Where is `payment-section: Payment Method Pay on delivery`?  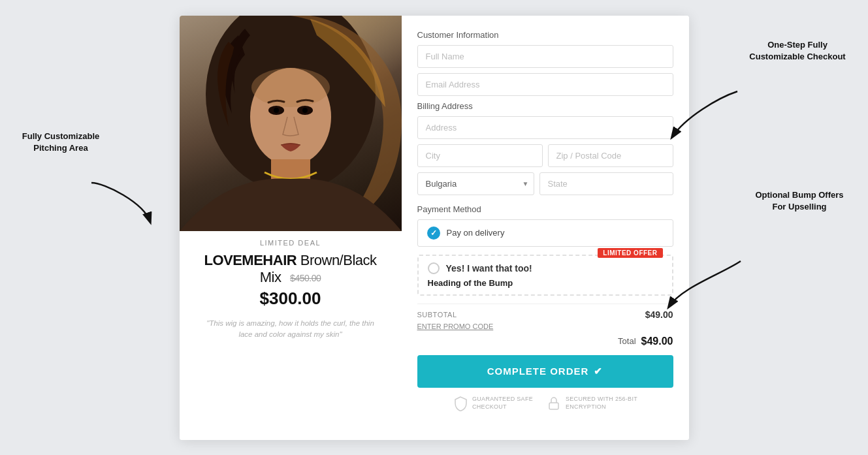
payment-section: Payment Method Pay on delivery is located at coordinates (545, 226).